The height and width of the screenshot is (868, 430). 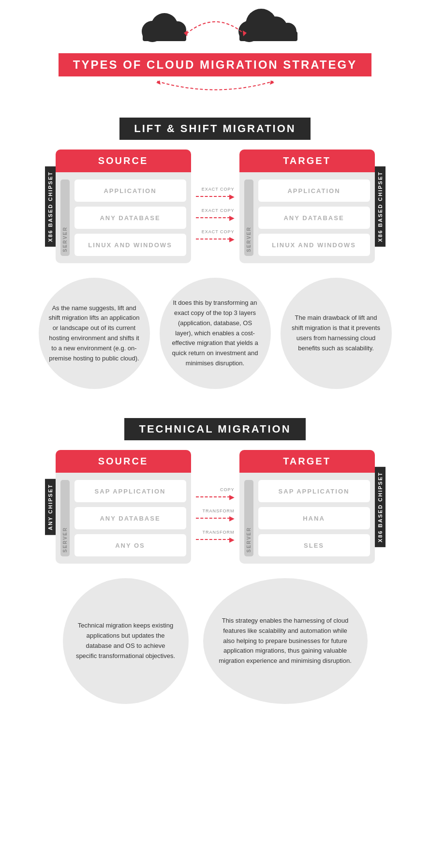 I want to click on desc-circle-2-2: This strategy enables the harnessing of …, so click(x=285, y=641).